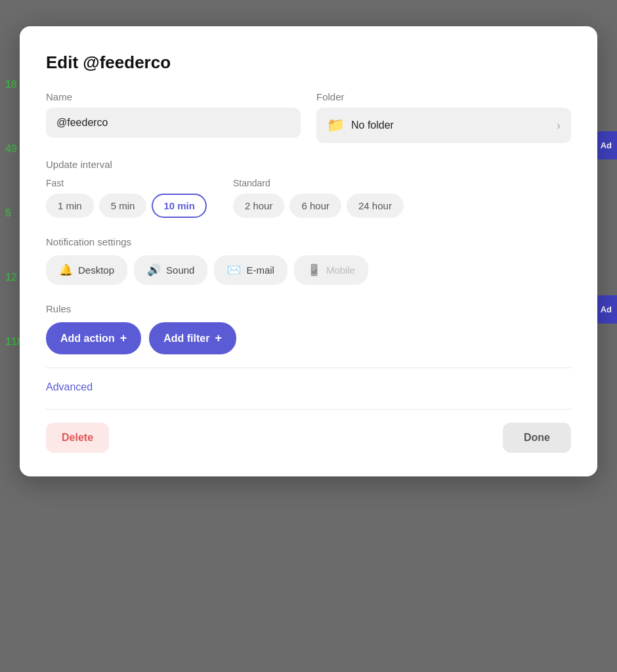 The height and width of the screenshot is (672, 617). What do you see at coordinates (606, 310) in the screenshot?
I see `side-button-2: Ad` at bounding box center [606, 310].